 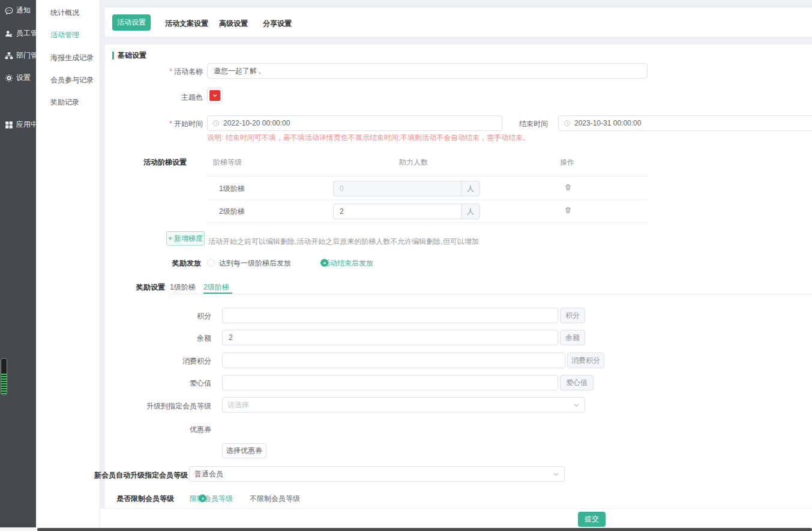 What do you see at coordinates (72, 80) in the screenshot?
I see `submenu-item-member-records: 会员参与记录` at bounding box center [72, 80].